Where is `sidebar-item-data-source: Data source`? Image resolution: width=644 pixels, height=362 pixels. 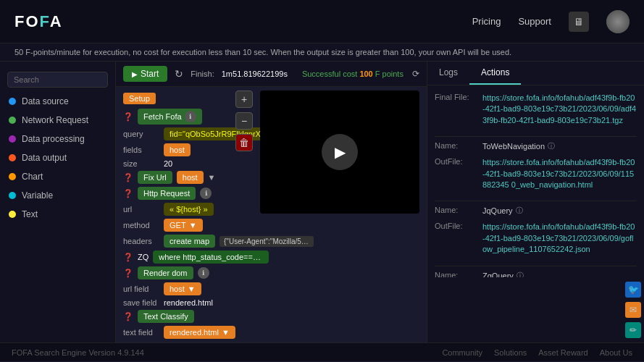
sidebar-item-data-source: Data source is located at coordinates (58, 101).